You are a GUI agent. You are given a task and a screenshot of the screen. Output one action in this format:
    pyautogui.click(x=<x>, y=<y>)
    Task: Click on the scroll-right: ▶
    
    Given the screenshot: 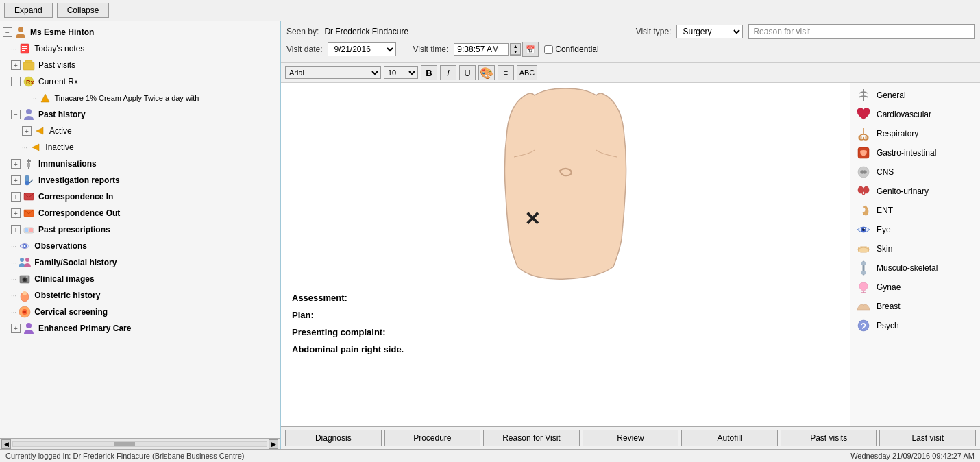 What is the action you would take?
    pyautogui.click(x=273, y=444)
    